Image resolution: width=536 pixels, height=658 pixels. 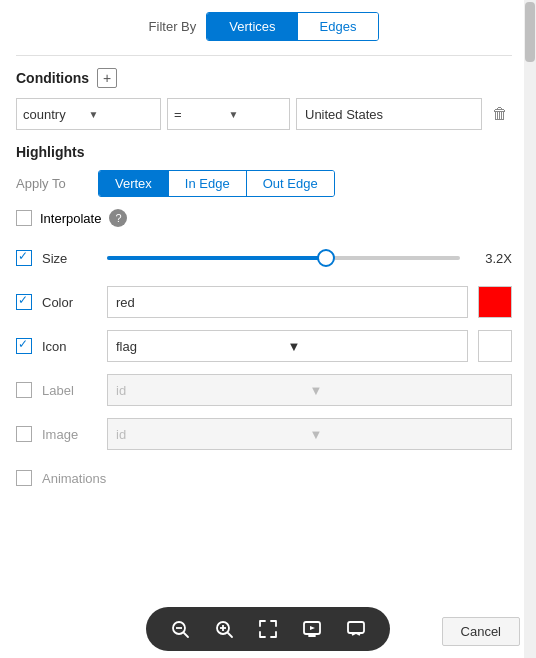 I want to click on size-slider-container, so click(x=284, y=258).